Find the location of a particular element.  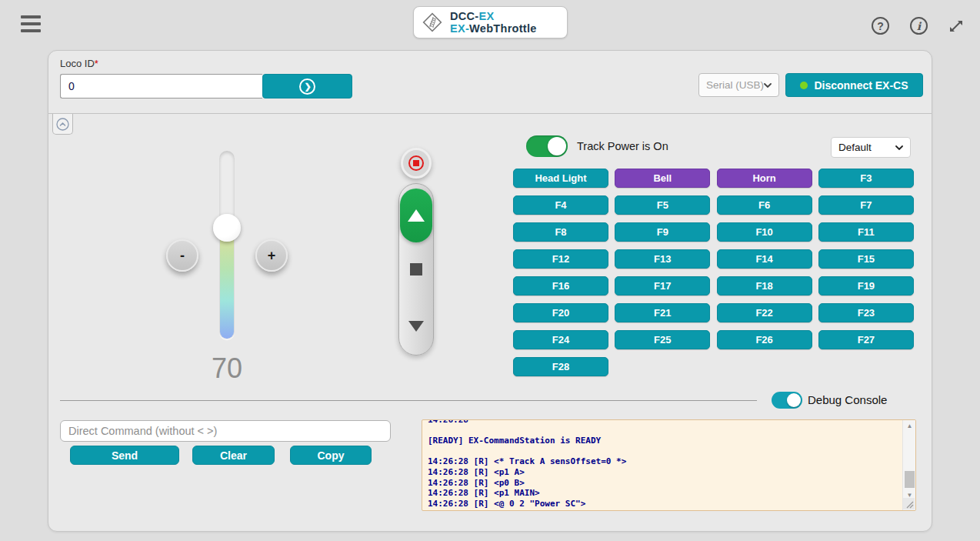

function-button-f23: F23 is located at coordinates (866, 312).